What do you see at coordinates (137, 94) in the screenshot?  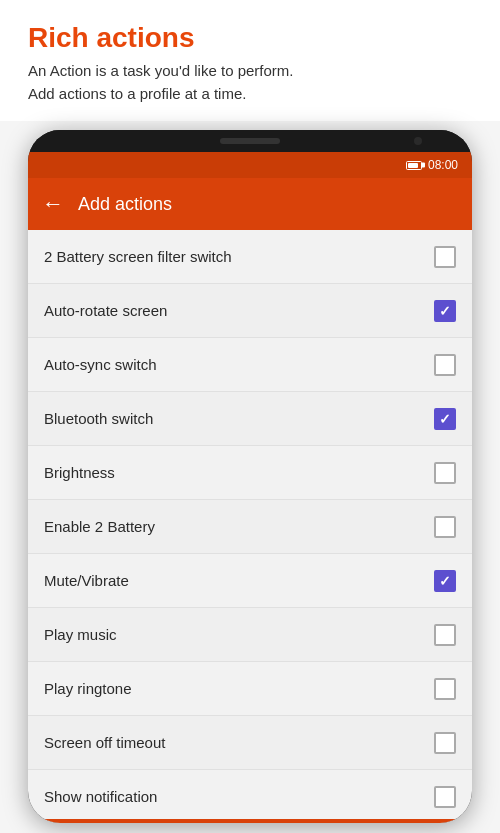 I see `subtitle-line2: Add actions to a profile at a time.` at bounding box center [137, 94].